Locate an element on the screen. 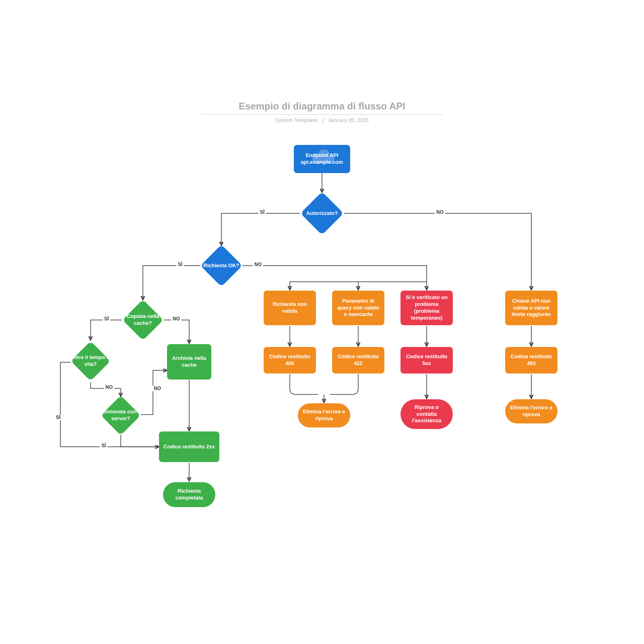 The height and width of the screenshot is (644, 644). node-codice-2xx: Codice restituito 2xx is located at coordinates (189, 447).